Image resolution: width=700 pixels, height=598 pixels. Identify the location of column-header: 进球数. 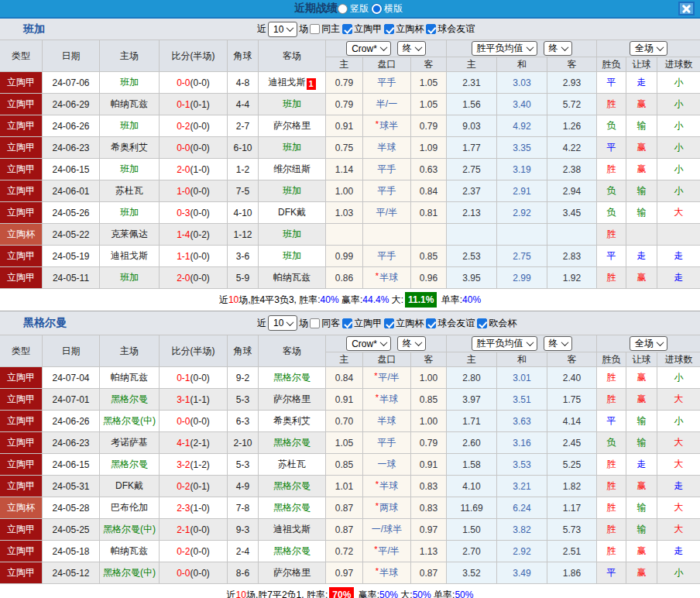
(678, 65).